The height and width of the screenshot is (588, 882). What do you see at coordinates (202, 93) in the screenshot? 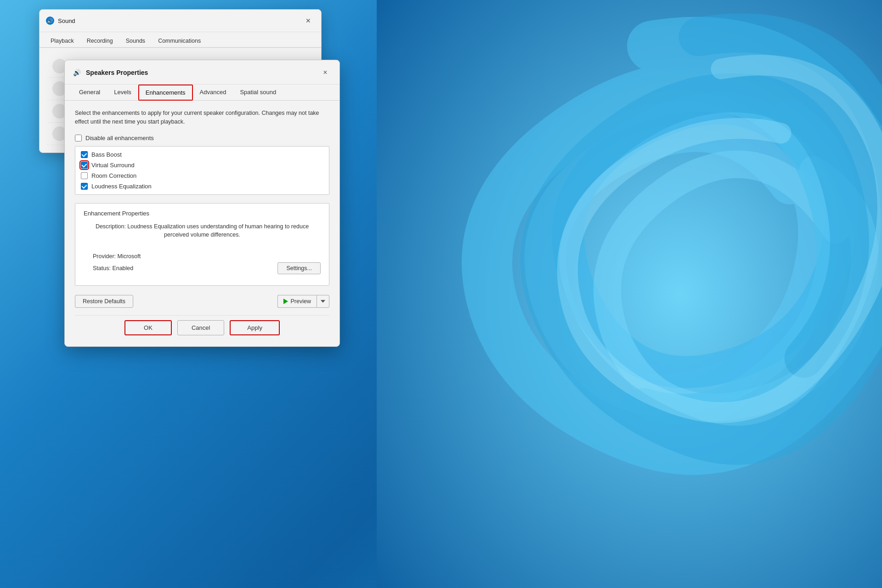
I see `speakers-tabs-bar: General Levels Enhancements Advanced Spa…` at bounding box center [202, 93].